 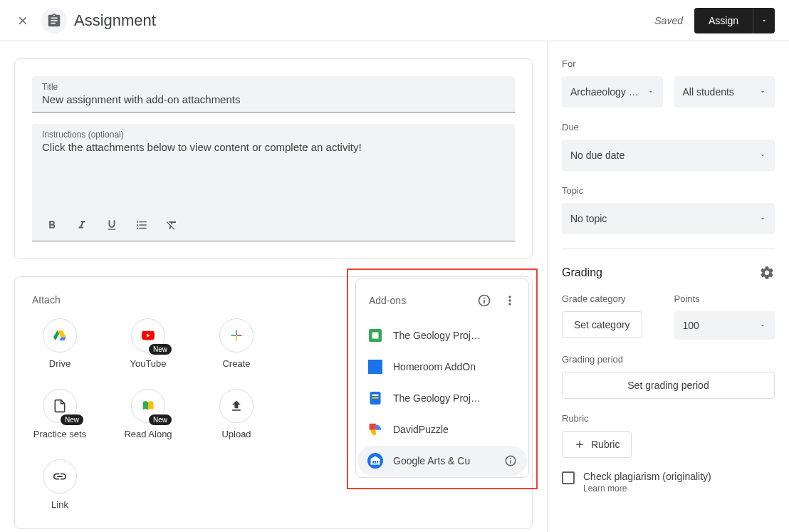 I want to click on italic-icon, so click(x=82, y=225).